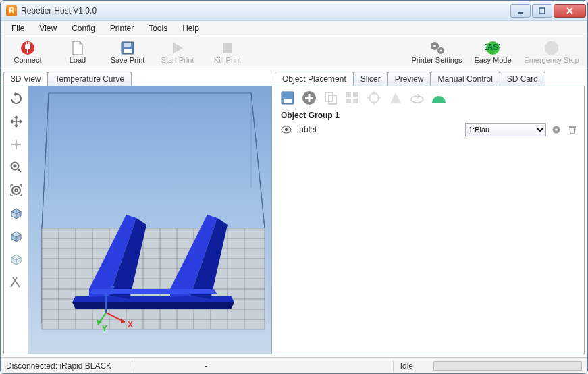 The width and height of the screenshot is (588, 374). What do you see at coordinates (286, 130) in the screenshot?
I see `visibility-toggle` at bounding box center [286, 130].